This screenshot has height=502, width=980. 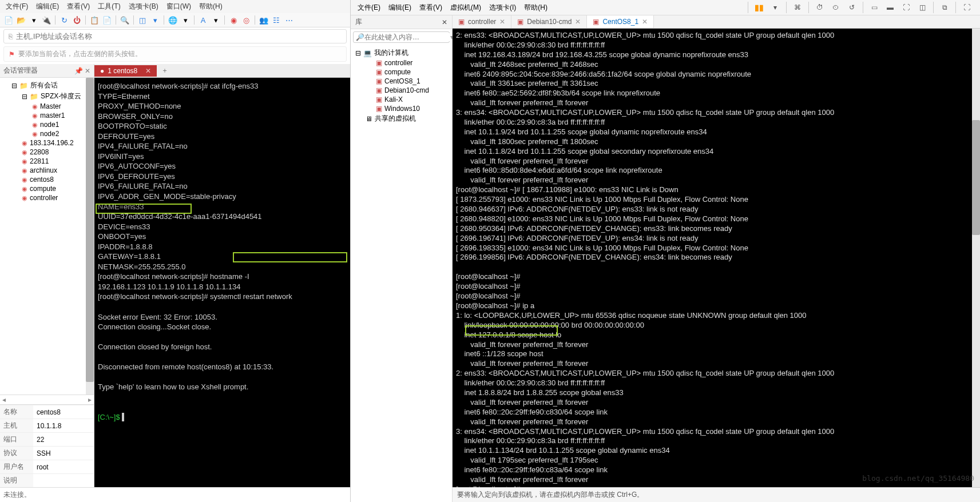 What do you see at coordinates (77, 20) in the screenshot?
I see `disconnect-icon: ⏻` at bounding box center [77, 20].